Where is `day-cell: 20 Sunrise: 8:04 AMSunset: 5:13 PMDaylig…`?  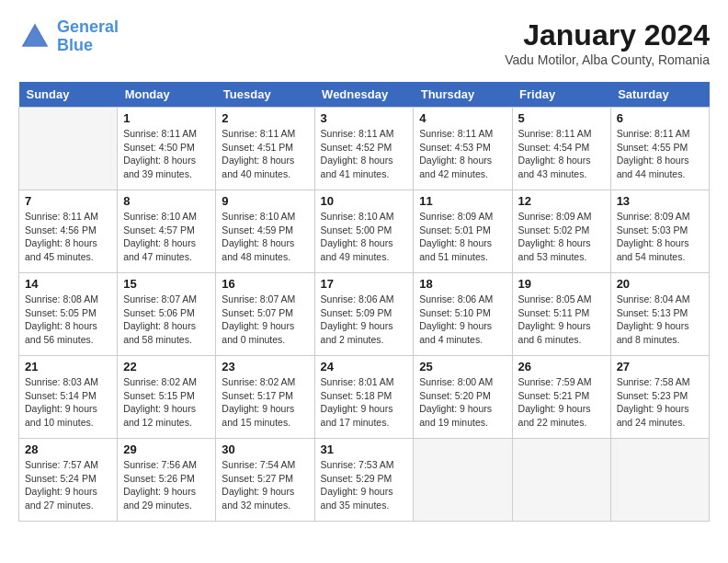
day-cell: 20 Sunrise: 8:04 AMSunset: 5:13 PMDaylig… is located at coordinates (660, 315).